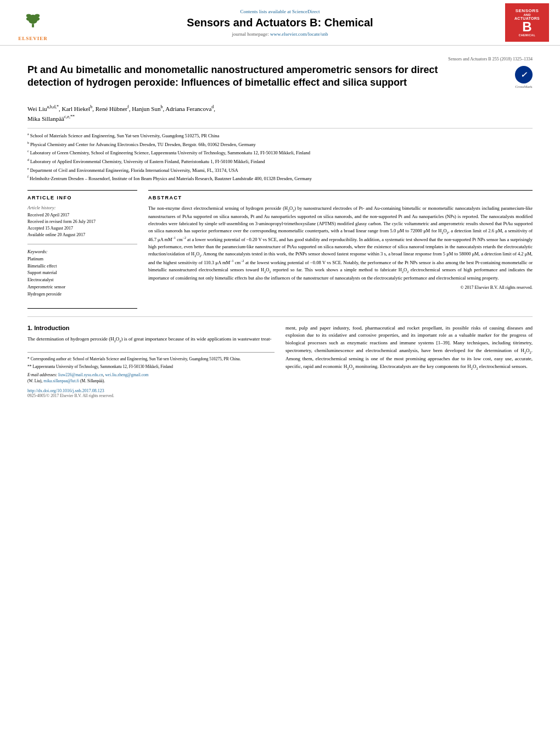 Image resolution: width=560 pixels, height=742 pixels. What do you see at coordinates (409, 361) in the screenshot?
I see `intro-right: ment, pulp and paper industry, food, pha…` at bounding box center [409, 361].